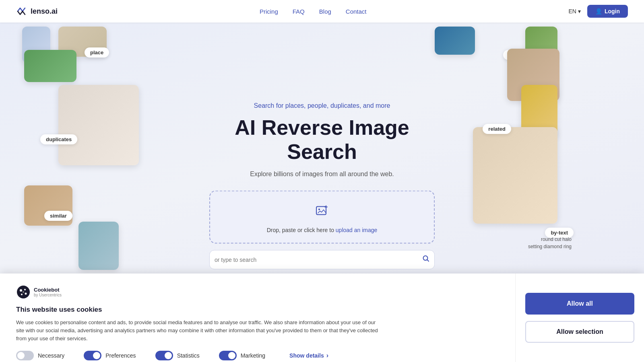  I want to click on hero-subtitle: Search for places, people, duplicates, a…, so click(322, 106).